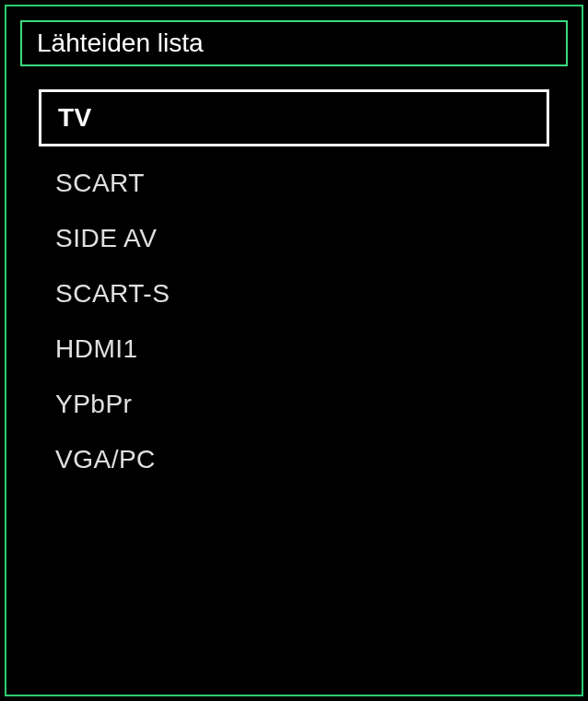  I want to click on title-bar: Lähteiden lista, so click(294, 43).